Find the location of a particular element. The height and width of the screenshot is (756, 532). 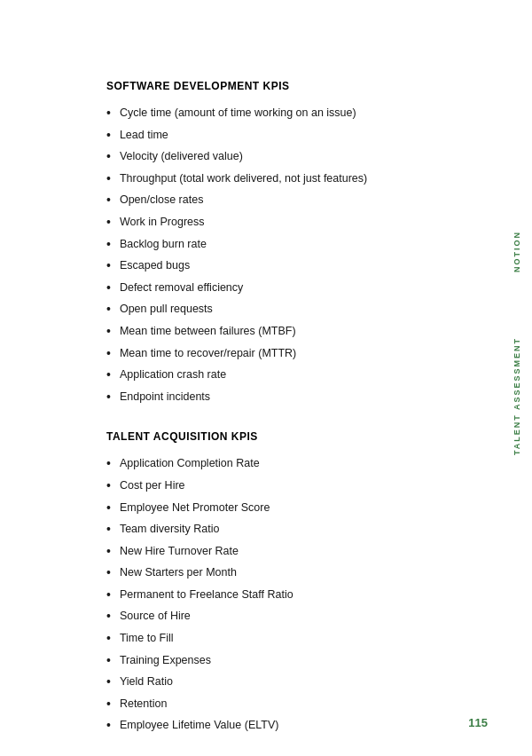

list-item: Lead time is located at coordinates (266, 136).